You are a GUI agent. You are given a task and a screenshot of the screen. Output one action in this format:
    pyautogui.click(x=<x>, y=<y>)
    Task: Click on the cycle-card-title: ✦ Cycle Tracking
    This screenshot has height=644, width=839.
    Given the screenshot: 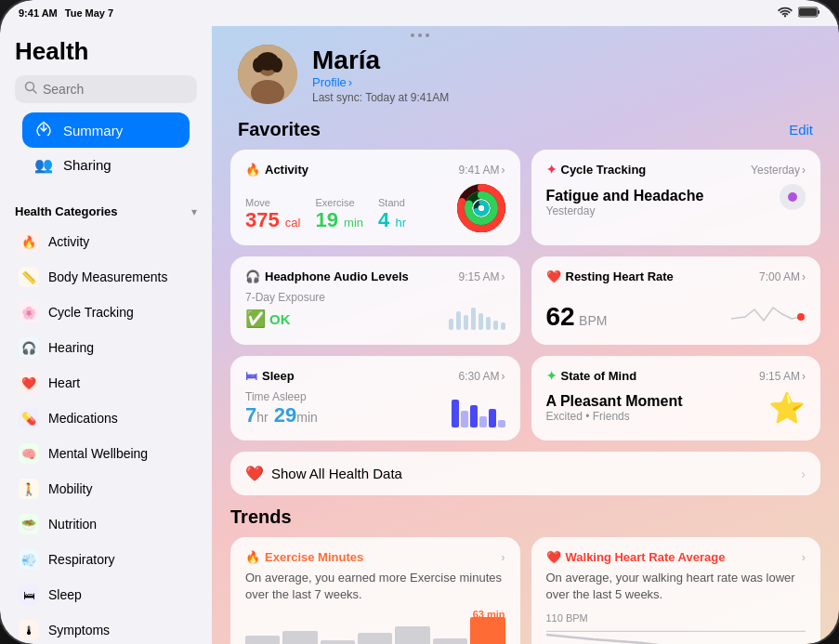 What is the action you would take?
    pyautogui.click(x=596, y=169)
    